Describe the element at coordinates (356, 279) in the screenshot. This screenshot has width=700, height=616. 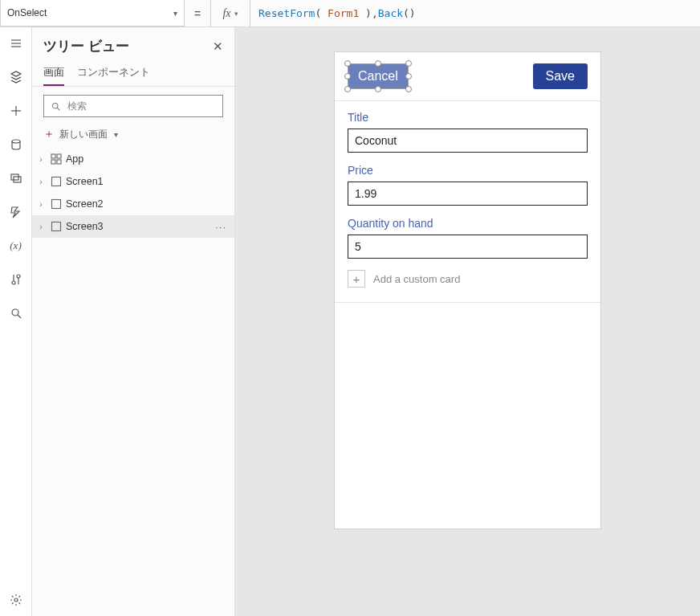
I see `plus-icon: +` at that location.